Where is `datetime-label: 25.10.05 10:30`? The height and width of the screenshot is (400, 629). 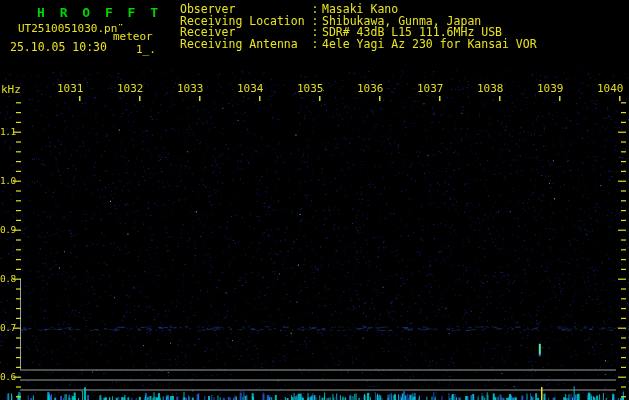
datetime-label: 25.10.05 10:30 is located at coordinates (58, 48).